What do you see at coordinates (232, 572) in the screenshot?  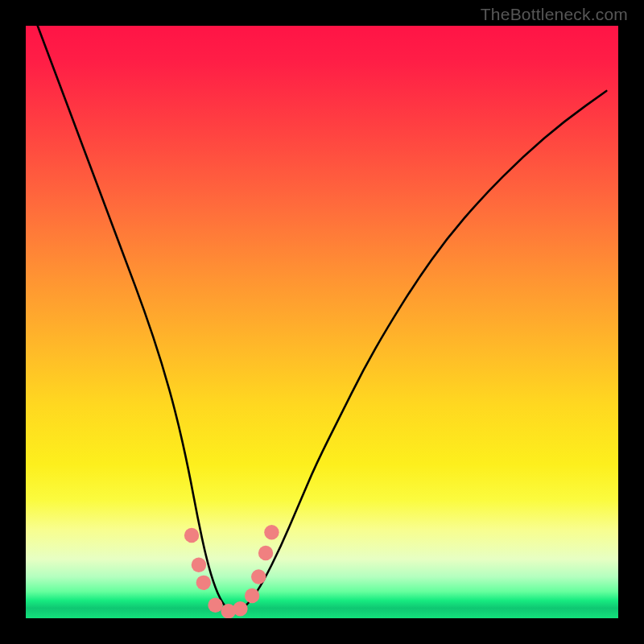 I see `curve-markers` at bounding box center [232, 572].